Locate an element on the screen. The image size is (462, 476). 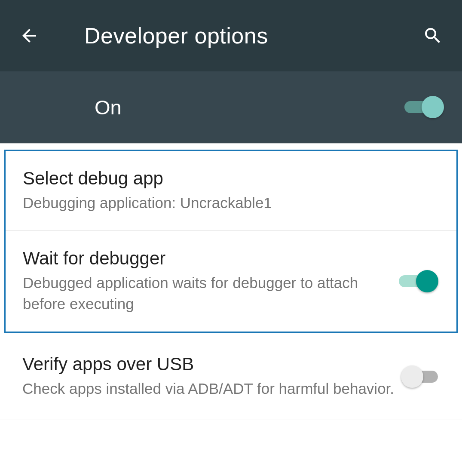
verify-apps-usb-subtitle: Check apps installed via ADB/ADT for har… is located at coordinates (213, 389).